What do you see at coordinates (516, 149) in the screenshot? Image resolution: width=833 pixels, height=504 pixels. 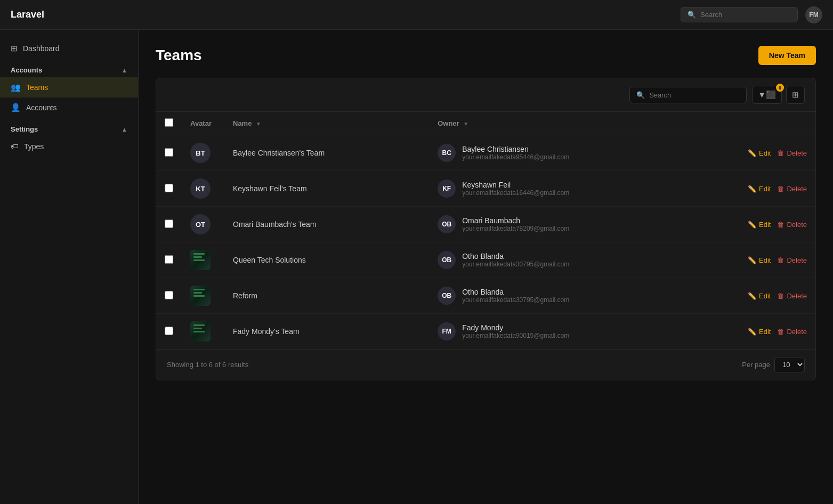 I see `owner-name: Baylee Christiansen` at bounding box center [516, 149].